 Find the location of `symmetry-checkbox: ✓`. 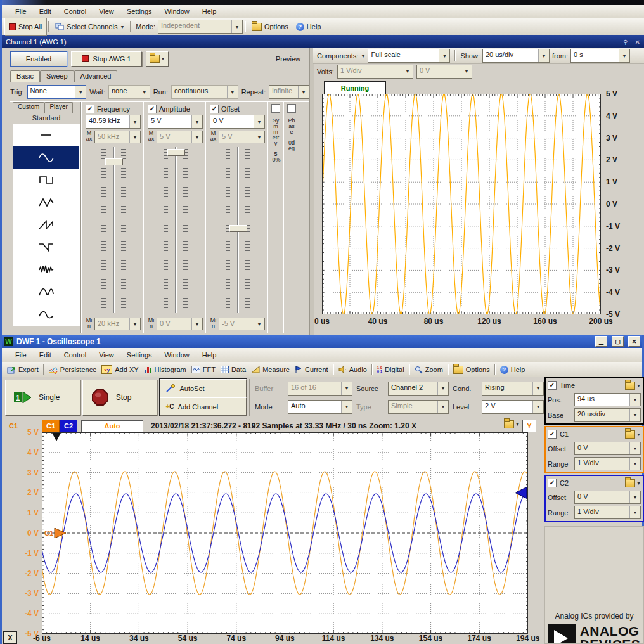

symmetry-checkbox: ✓ is located at coordinates (276, 108).